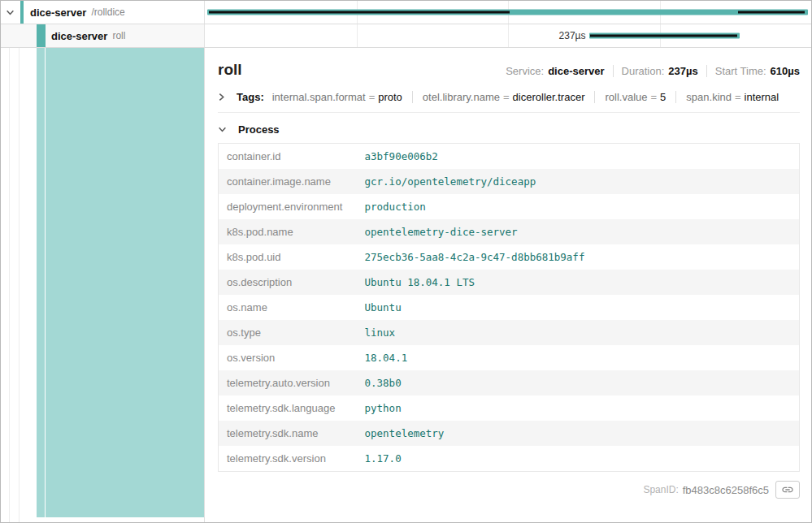  I want to click on service-label: Service:, so click(525, 71).